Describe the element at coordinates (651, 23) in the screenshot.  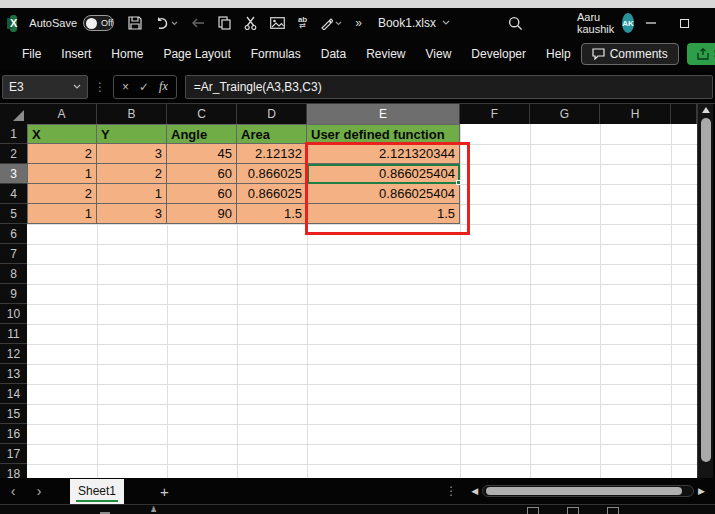
I see `minimize-button` at that location.